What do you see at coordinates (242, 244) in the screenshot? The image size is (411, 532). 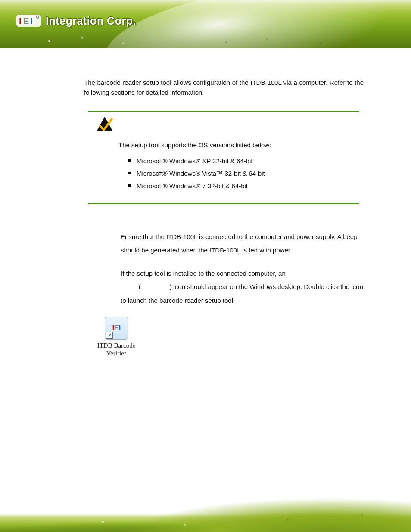 I see `step-1: Ensure that the ITDB-100L is connected t…` at bounding box center [242, 244].